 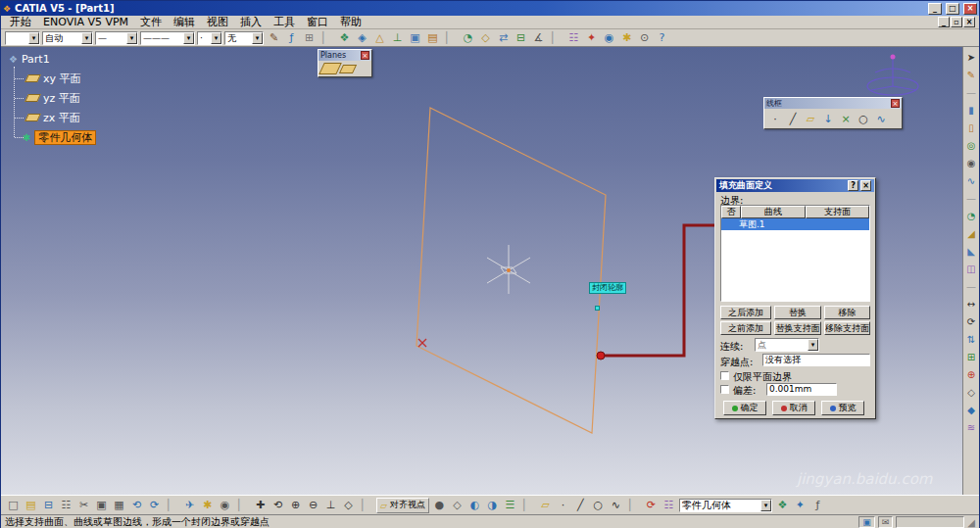 What do you see at coordinates (403, 505) in the screenshot?
I see `align-viewpoint-toggle: ▱ 对齐视点` at bounding box center [403, 505].